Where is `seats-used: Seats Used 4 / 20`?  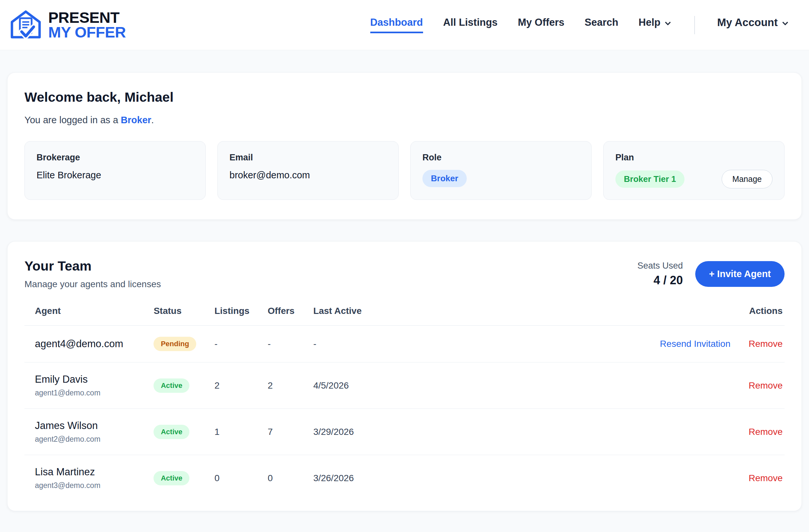
seats-used: Seats Used 4 / 20 is located at coordinates (660, 274).